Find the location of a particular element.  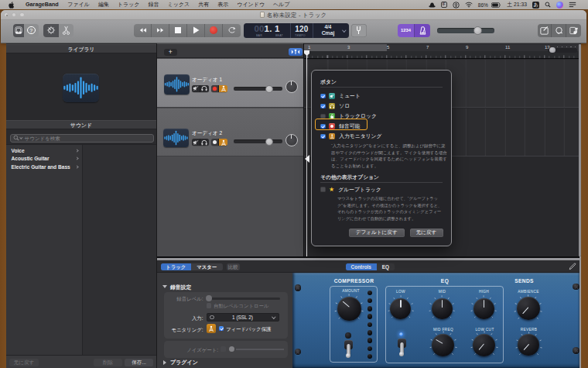

plugins-disclosure is located at coordinates (166, 363).